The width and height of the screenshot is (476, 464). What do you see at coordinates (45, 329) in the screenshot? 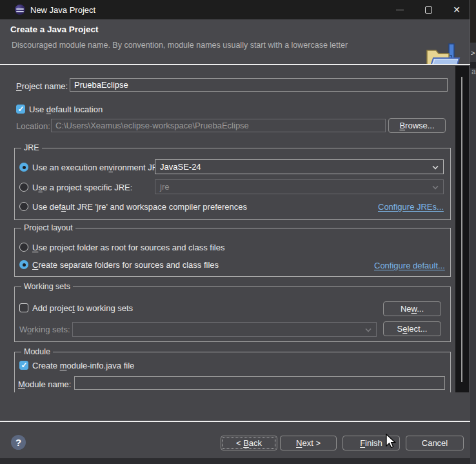
I see `working-sets-combo-label: Working sets:` at bounding box center [45, 329].